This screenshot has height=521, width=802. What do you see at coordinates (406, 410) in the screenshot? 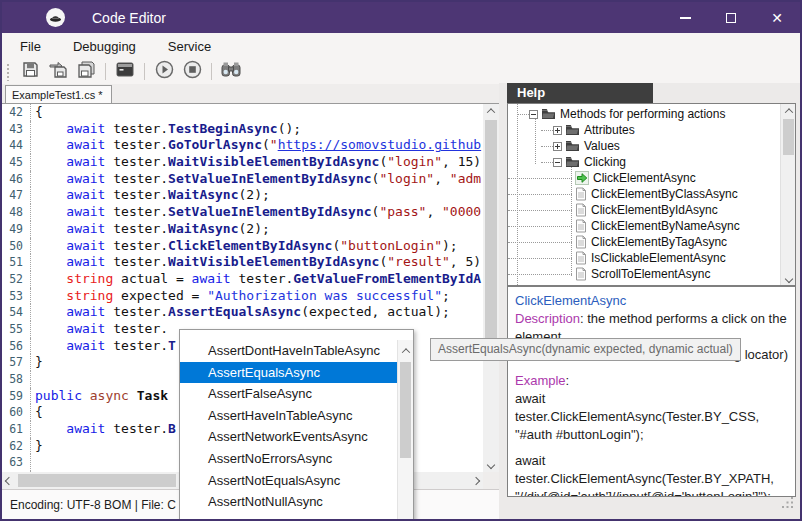
I see `autocomplete-scroll-thumb` at bounding box center [406, 410].